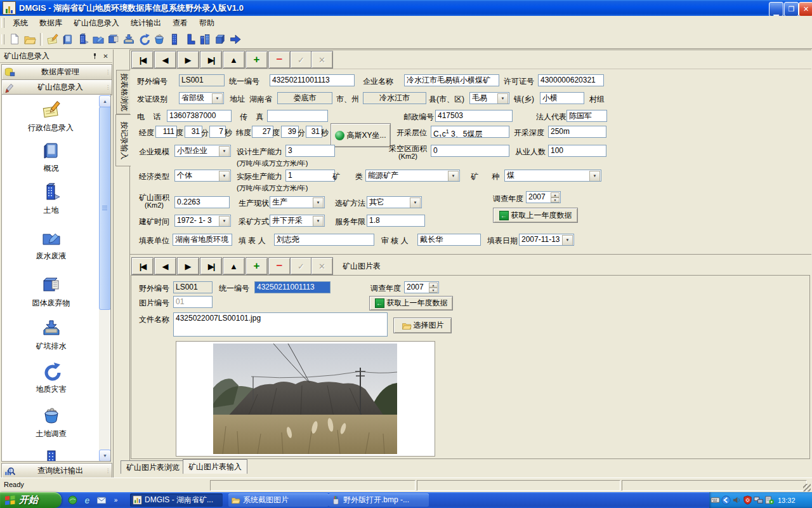 The image size is (812, 508). Describe the element at coordinates (553, 175) in the screenshot. I see `mine-kind-combo: 煤▼` at that location.